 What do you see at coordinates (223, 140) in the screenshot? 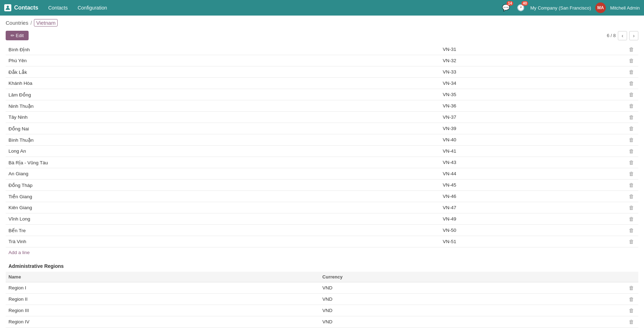
I see `state-name: Bình Thuận` at bounding box center [223, 140].